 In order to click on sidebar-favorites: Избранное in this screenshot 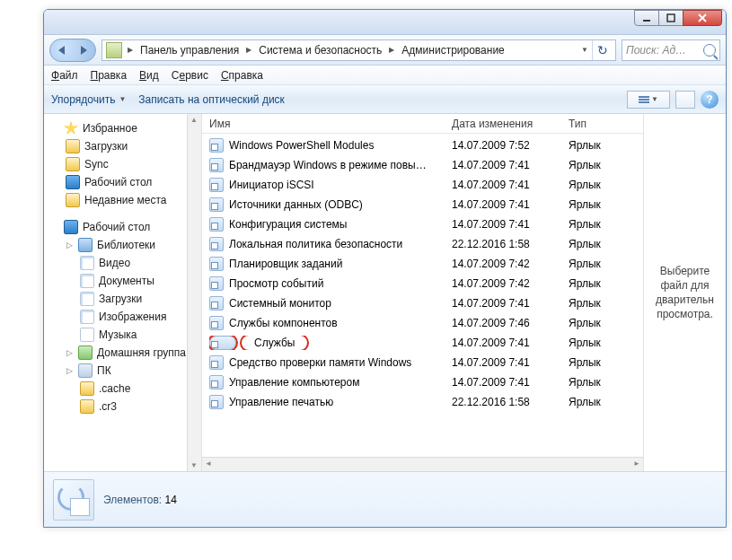, I will do `click(122, 128)`.